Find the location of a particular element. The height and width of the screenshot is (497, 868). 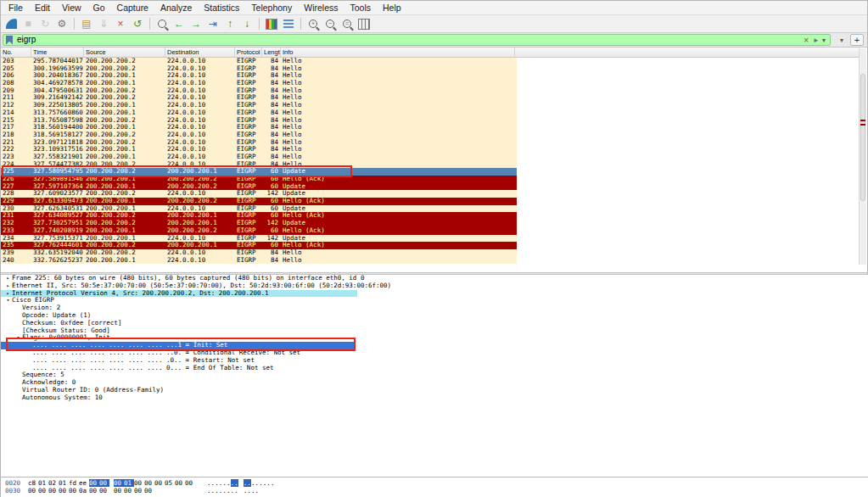

packet-row-228: 228327.609023577200.200.200.2224.0.0.10E… is located at coordinates (259, 193).